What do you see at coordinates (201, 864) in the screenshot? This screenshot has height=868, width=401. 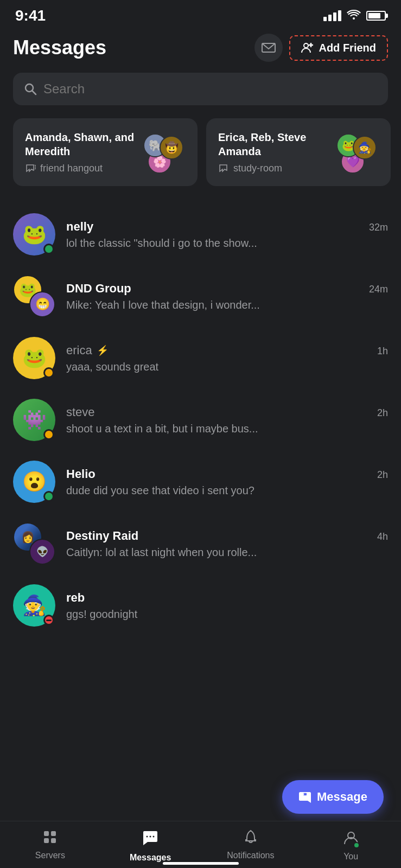 I see `home-indicator` at bounding box center [201, 864].